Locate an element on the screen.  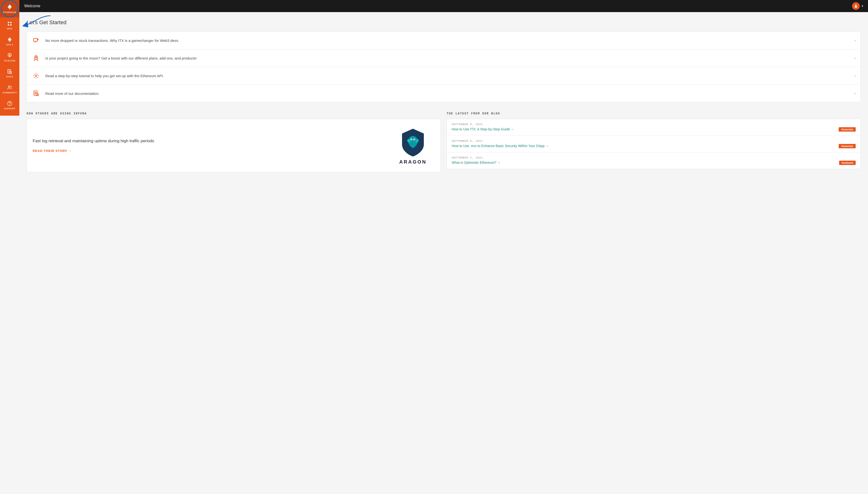
blog-label: THE LATEST FROM OUR BLOG is located at coordinates (654, 114).